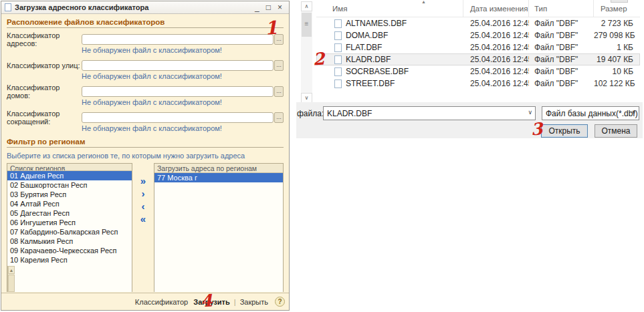  I want to click on houses-label: Классификатор домов:, so click(44, 92).